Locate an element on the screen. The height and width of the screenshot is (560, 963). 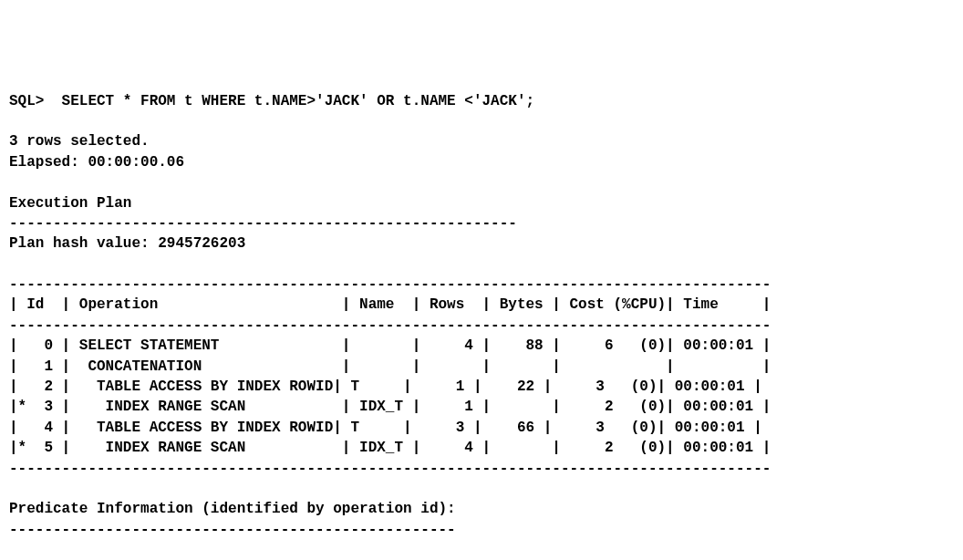
predicate-info-header: Predicate Information (identified by ope… is located at coordinates (233, 509).